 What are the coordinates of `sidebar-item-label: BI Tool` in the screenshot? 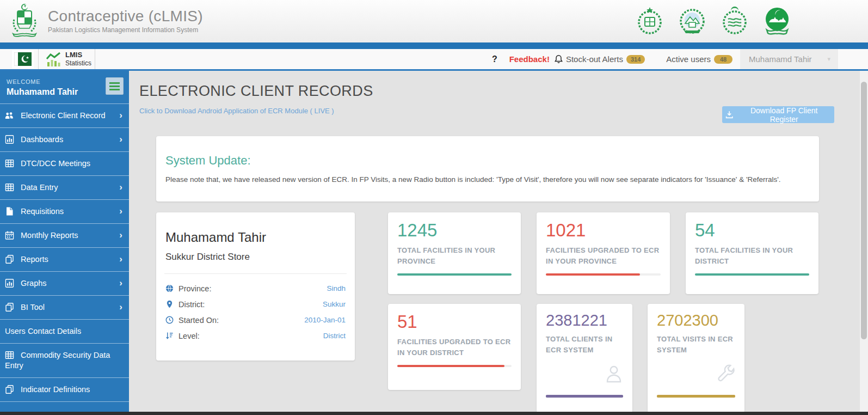 It's located at (33, 307).